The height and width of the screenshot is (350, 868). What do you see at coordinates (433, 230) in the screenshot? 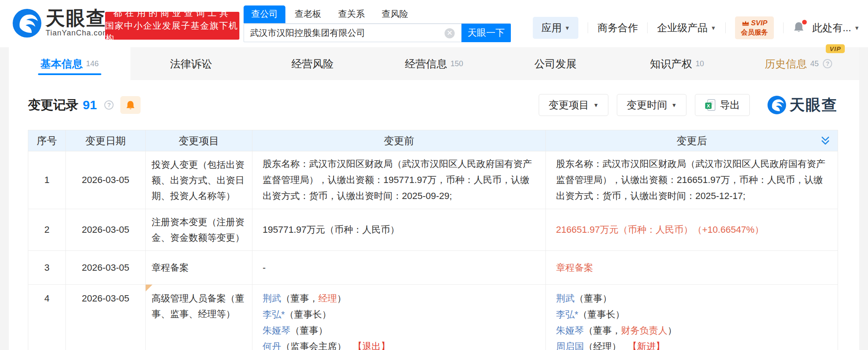
I see `table-row: 22026-03-05注册资本变更（注册资金、资金数额等变更）195771.97…` at bounding box center [433, 230].